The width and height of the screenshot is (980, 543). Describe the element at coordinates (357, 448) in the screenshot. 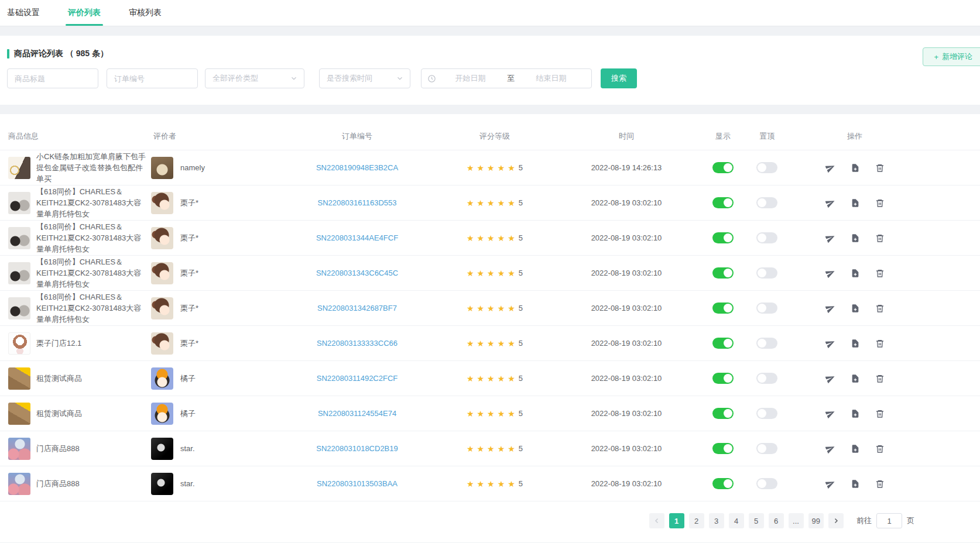

I see `order-link: SN2208031018CD2B19` at that location.